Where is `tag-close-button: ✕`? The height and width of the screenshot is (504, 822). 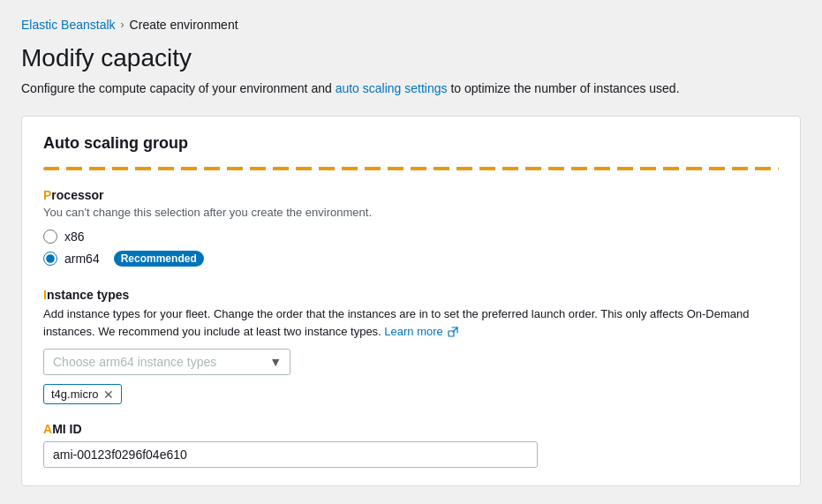
tag-close-button: ✕ is located at coordinates (109, 395).